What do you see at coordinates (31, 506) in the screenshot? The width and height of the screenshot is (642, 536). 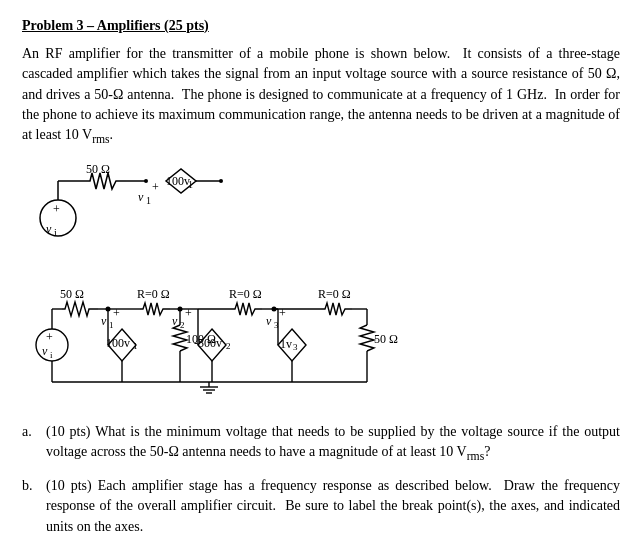 I see `q-b-label: b.` at bounding box center [31, 506].